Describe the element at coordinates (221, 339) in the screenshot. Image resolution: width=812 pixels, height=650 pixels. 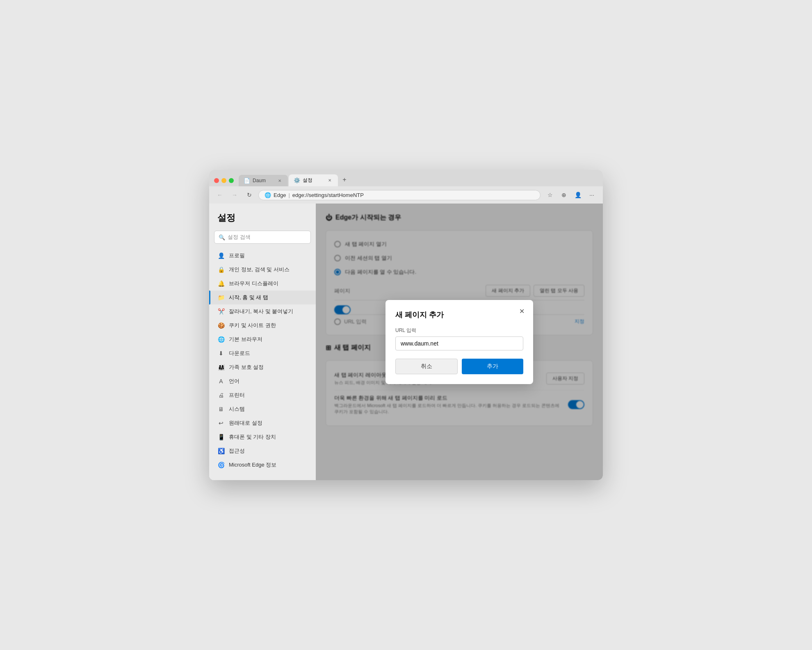
I see `browser-icon: 🌐` at that location.